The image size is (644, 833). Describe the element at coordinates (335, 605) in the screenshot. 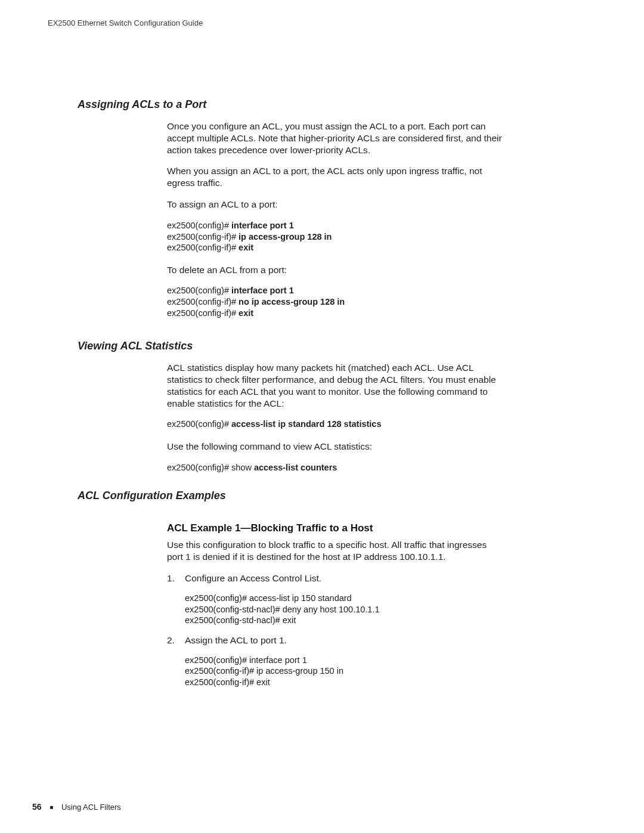

I see `example-1: ACL Example 1—Blocking Traffic to a Host…` at that location.